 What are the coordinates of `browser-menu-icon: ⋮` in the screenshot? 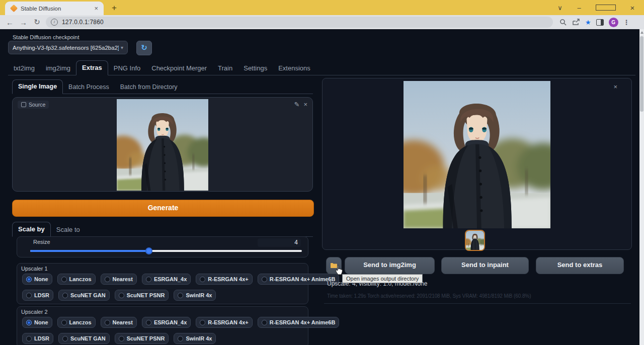 It's located at (627, 22).